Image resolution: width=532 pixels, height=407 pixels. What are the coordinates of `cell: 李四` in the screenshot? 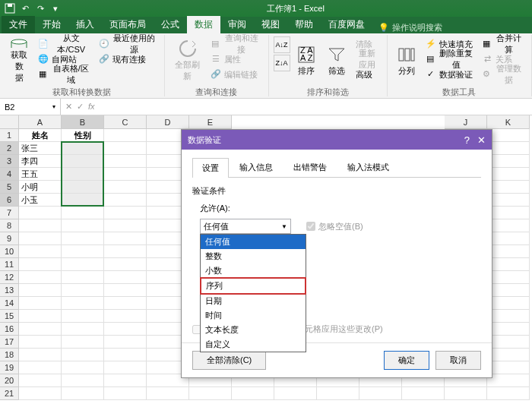 It's located at (40, 161).